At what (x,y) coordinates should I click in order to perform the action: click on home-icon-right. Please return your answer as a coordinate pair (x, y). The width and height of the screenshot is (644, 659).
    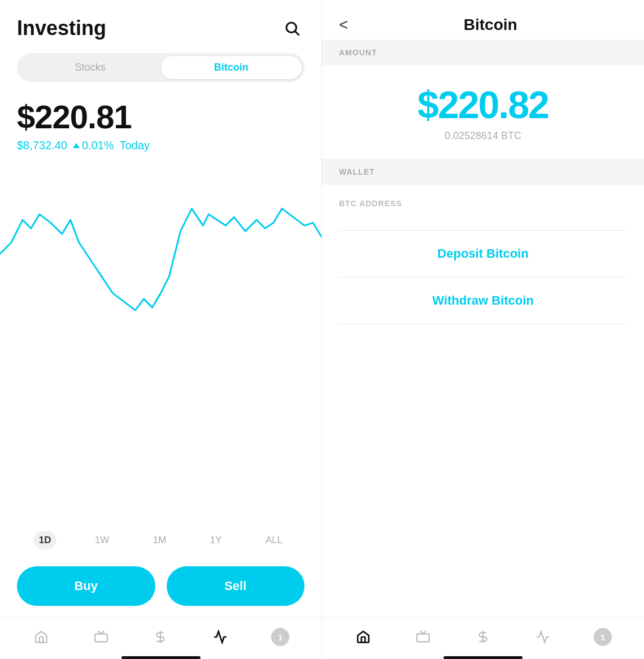
    Looking at the image, I should click on (363, 637).